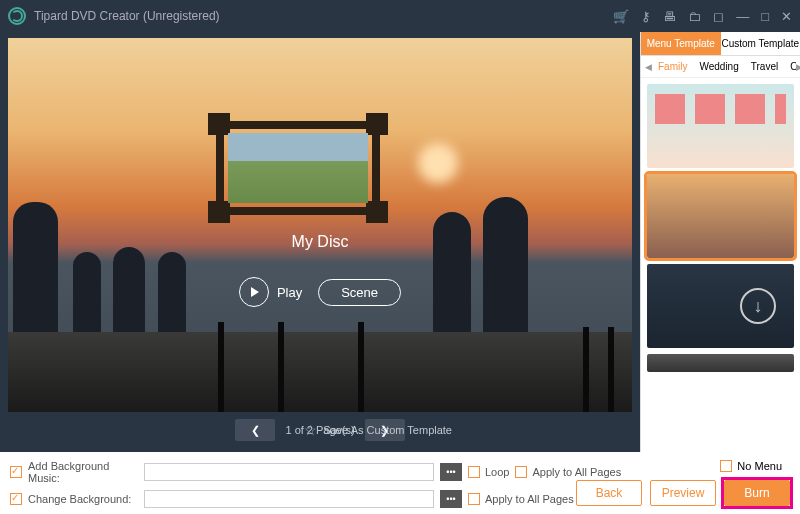 The height and width of the screenshot is (514, 800). Describe the element at coordinates (497, 472) in the screenshot. I see `loop-label: Loop` at that location.